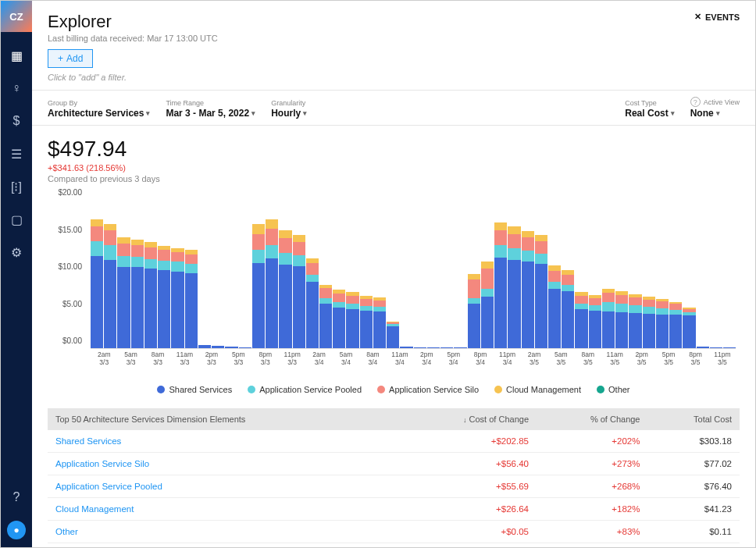  What do you see at coordinates (16, 274) in the screenshot?
I see `sidebar: CZ ▦ ♀ $ ☰ [⁝] ▢ ⚙ ? ●` at bounding box center [16, 274].